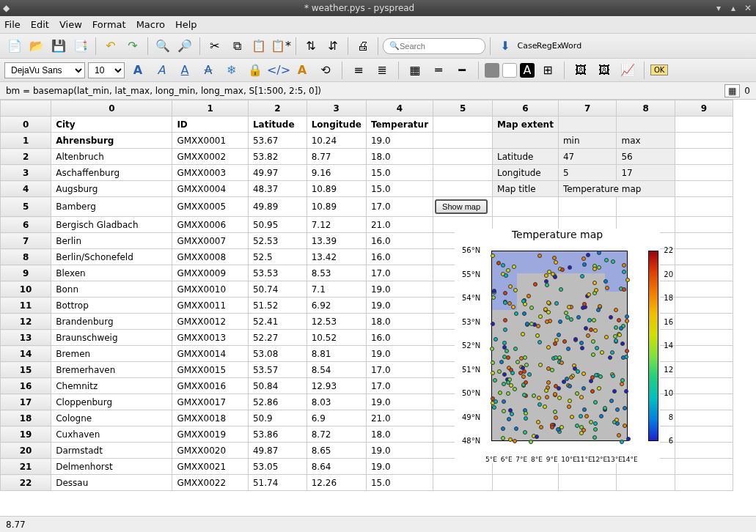  I want to click on cell: Latitude, so click(526, 157).